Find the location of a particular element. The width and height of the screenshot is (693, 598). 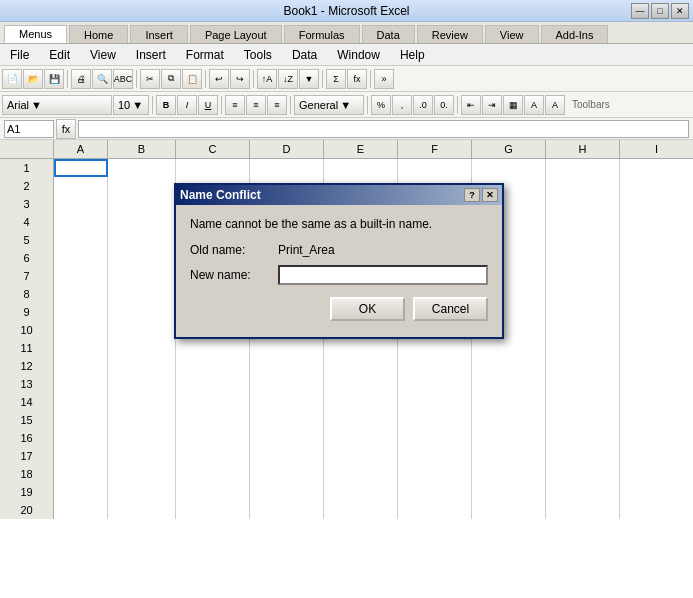

dialog-message: Name cannot be the same as a built-in na… is located at coordinates (339, 224).